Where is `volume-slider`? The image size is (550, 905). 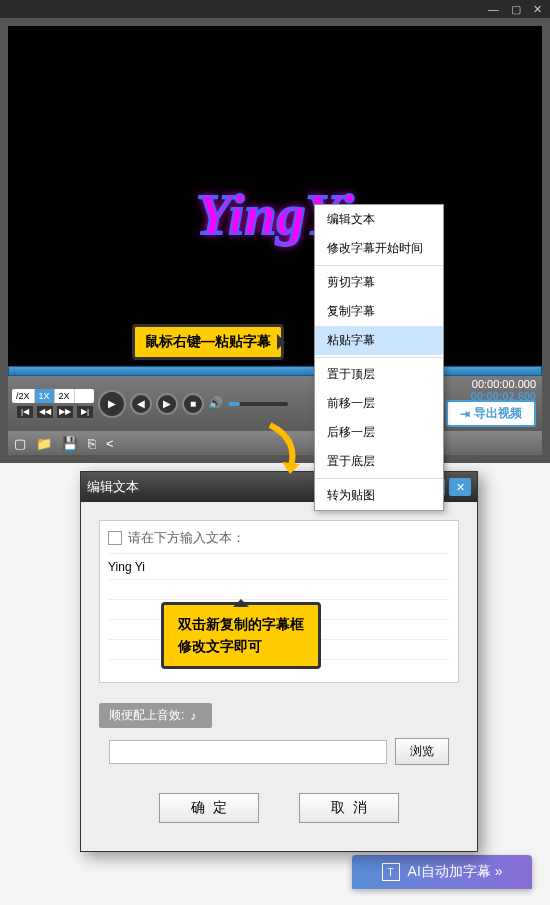
volume-slider is located at coordinates (258, 404).